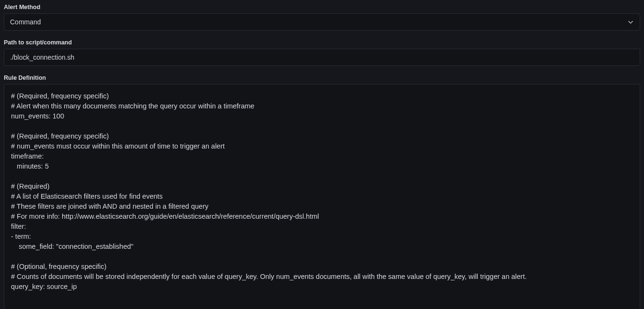  I want to click on alert-method-label: Alert Method, so click(322, 7).